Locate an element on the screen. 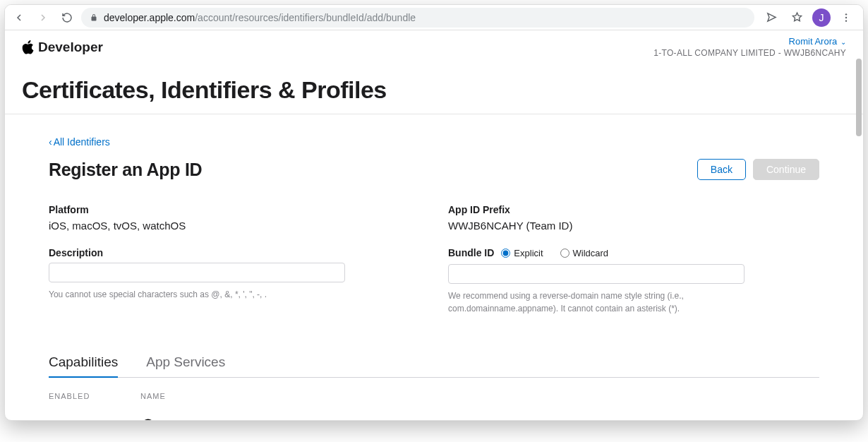 The height and width of the screenshot is (442, 868). url-path: /account/resources/identifiers/bundleId/… is located at coordinates (305, 18).